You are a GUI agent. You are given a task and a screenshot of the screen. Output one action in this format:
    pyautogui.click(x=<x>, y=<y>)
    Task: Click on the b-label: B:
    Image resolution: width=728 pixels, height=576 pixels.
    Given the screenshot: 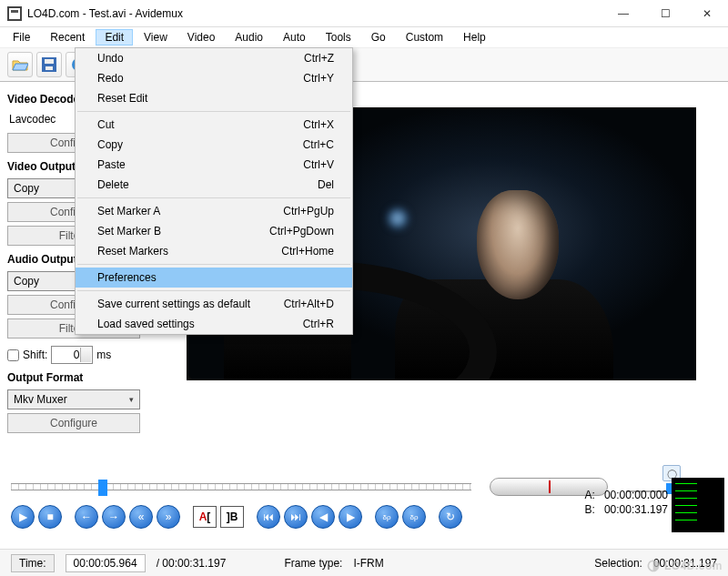 What is the action you would take?
    pyautogui.click(x=590, y=510)
    